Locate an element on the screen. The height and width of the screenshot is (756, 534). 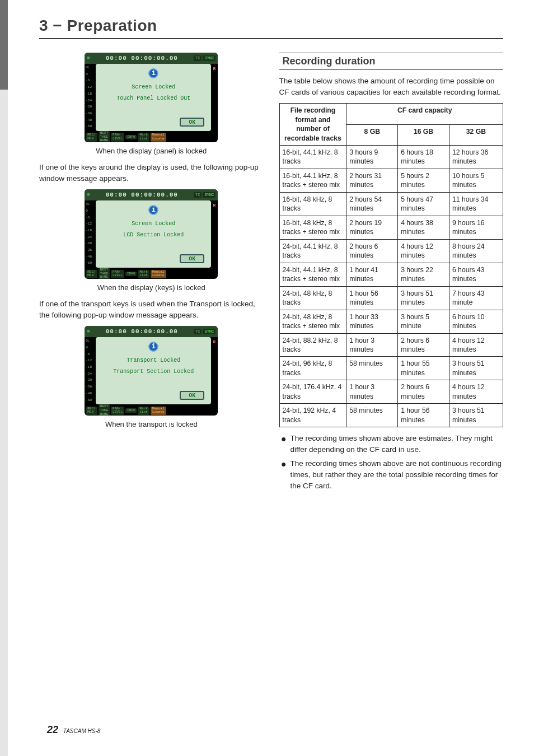
cell-value: 3 hours 9 minutes is located at coordinates (372, 157).